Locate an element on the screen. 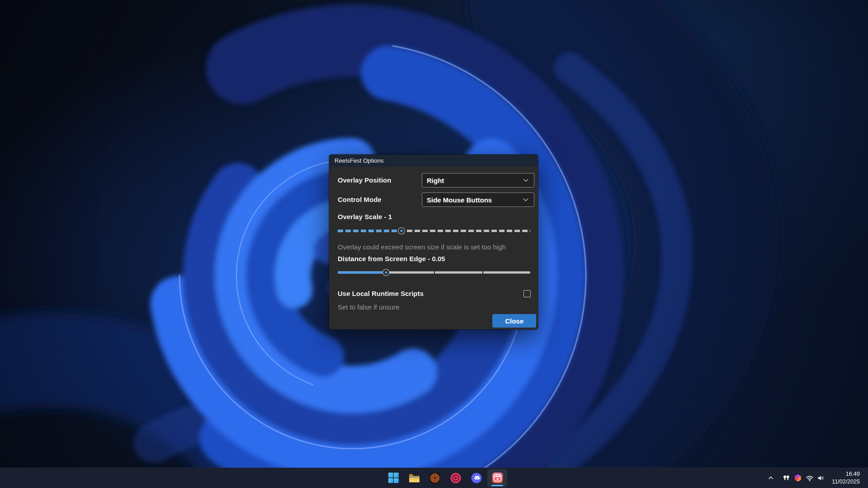 This screenshot has width=868, height=488. overlay-scale-hint: Overlay could exceed screen size if scal… is located at coordinates (422, 247).